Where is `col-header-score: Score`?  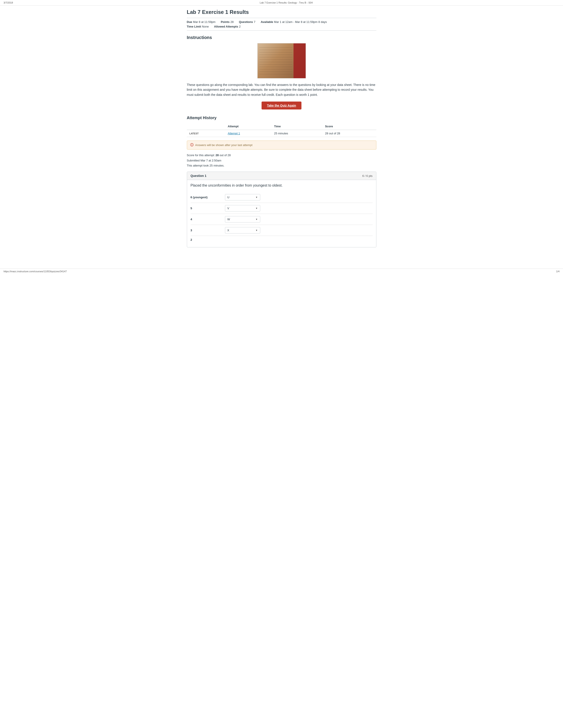 col-header-score: Score is located at coordinates (350, 127).